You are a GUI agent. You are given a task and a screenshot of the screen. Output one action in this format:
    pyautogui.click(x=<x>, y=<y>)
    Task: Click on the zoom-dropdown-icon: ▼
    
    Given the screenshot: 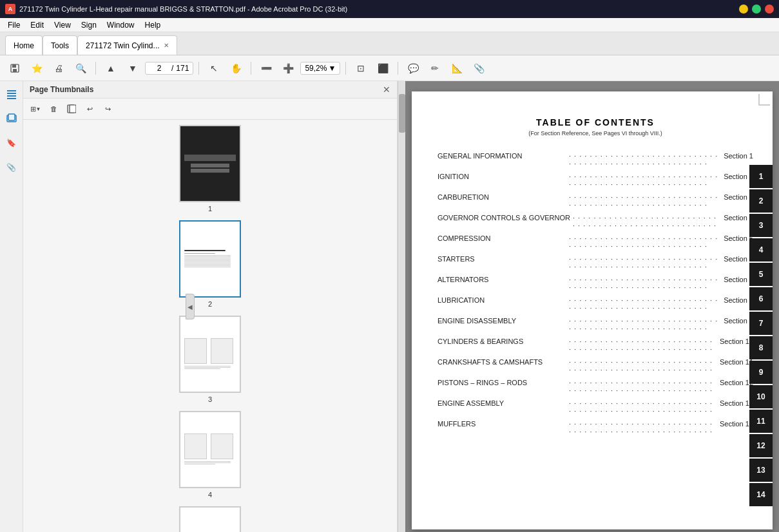 What is the action you would take?
    pyautogui.click(x=332, y=68)
    